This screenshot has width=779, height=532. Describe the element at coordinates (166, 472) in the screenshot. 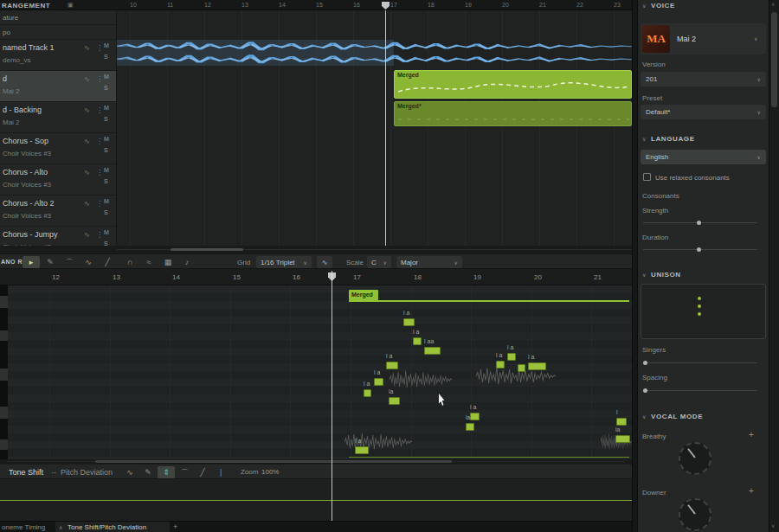

I see `transform-tool: ⇕` at that location.